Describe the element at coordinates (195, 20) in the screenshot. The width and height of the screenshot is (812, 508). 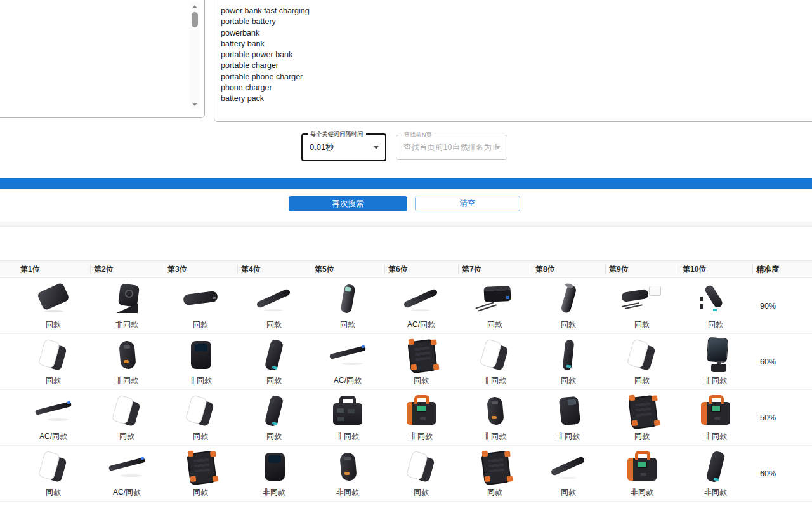
I see `scrollbar-thumb` at that location.